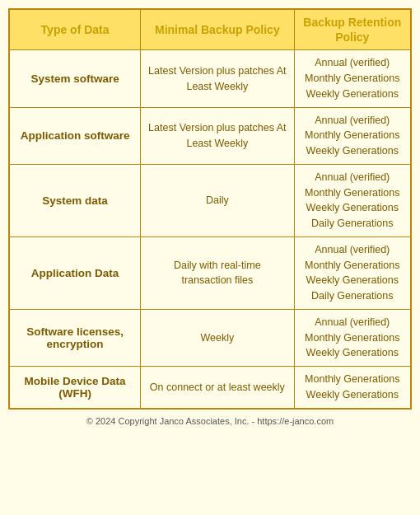 The width and height of the screenshot is (420, 515). What do you see at coordinates (75, 338) in the screenshot?
I see `cell-type: Software licenses, encryption` at bounding box center [75, 338].